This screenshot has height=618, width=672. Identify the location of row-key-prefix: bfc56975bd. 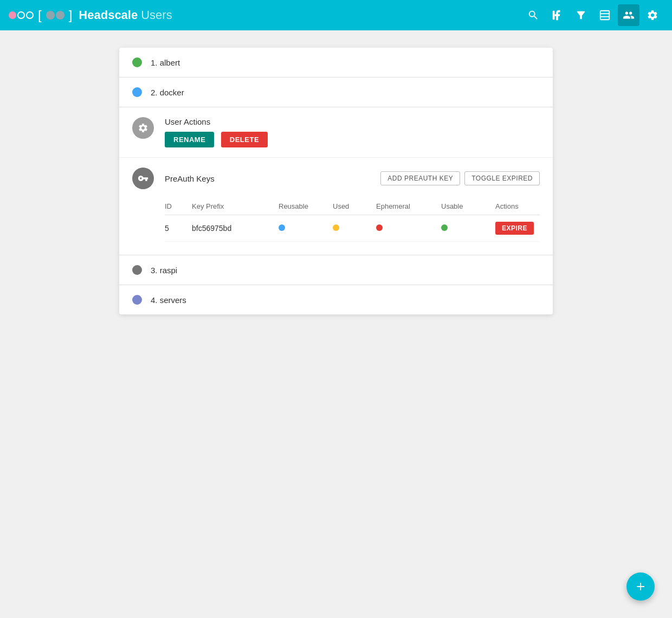
(235, 228).